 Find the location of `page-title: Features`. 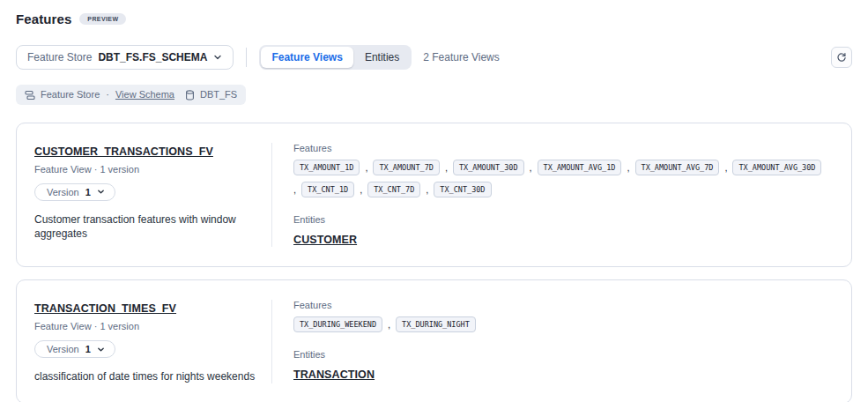

page-title: Features is located at coordinates (44, 19).